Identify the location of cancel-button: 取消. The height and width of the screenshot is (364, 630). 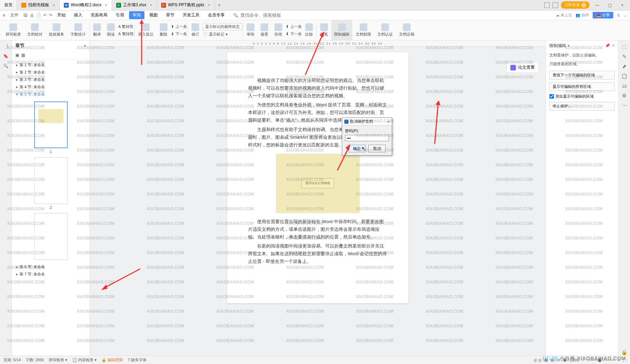
(377, 149).